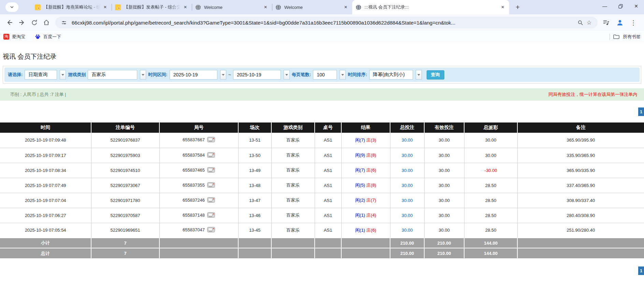 The width and height of the screenshot is (644, 303). I want to click on tab-search-button, so click(12, 7).